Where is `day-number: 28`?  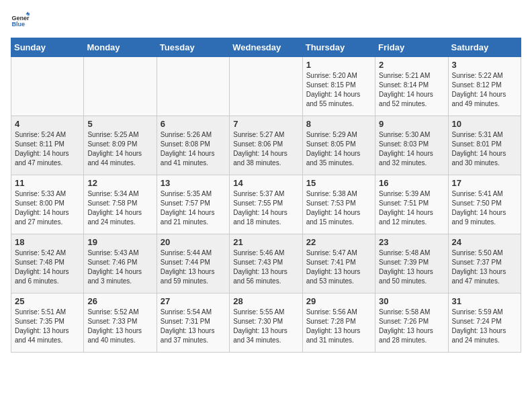
day-number: 28 is located at coordinates (266, 301).